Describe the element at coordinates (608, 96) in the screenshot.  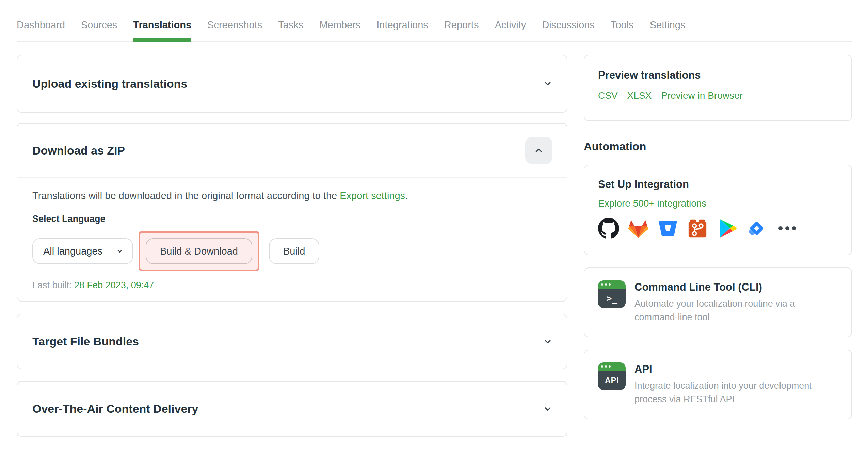
I see `preview-csv-link: CSV` at that location.